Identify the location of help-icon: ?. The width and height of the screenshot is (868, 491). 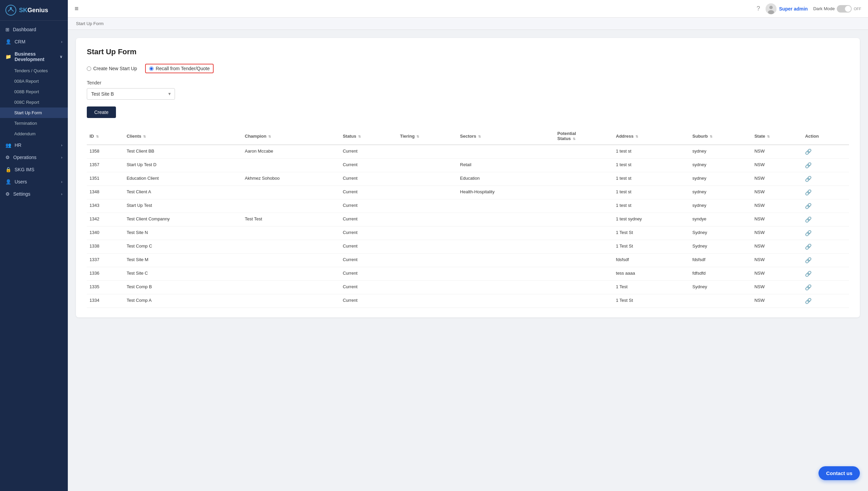
(758, 9).